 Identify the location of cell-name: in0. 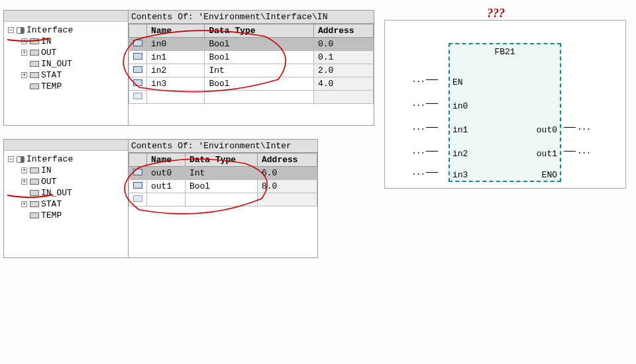
(176, 44).